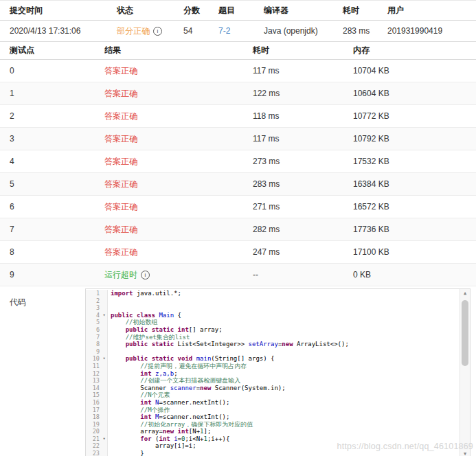 The width and height of the screenshot is (476, 456). I want to click on submission-table: 提交时间 状态 分数 题目 编译器 耗时 用户 2020/4/13 17:31:…, so click(238, 21).